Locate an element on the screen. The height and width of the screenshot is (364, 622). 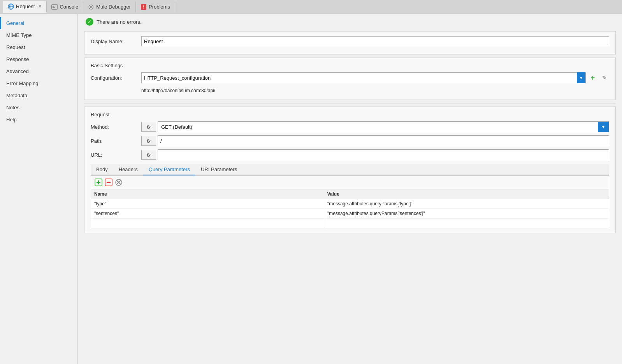
tab-headers: Headers is located at coordinates (128, 170).